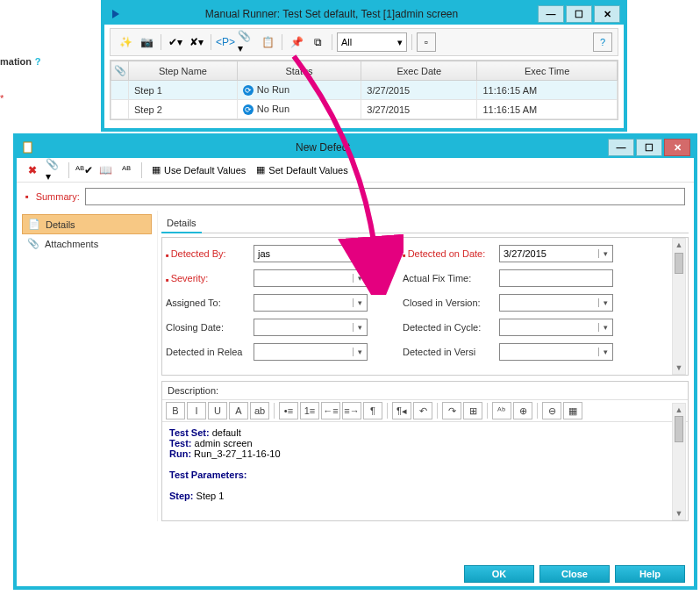 This screenshot has width=700, height=595. What do you see at coordinates (373, 411) in the screenshot?
I see `rte-btn-9: ¶` at bounding box center [373, 411].